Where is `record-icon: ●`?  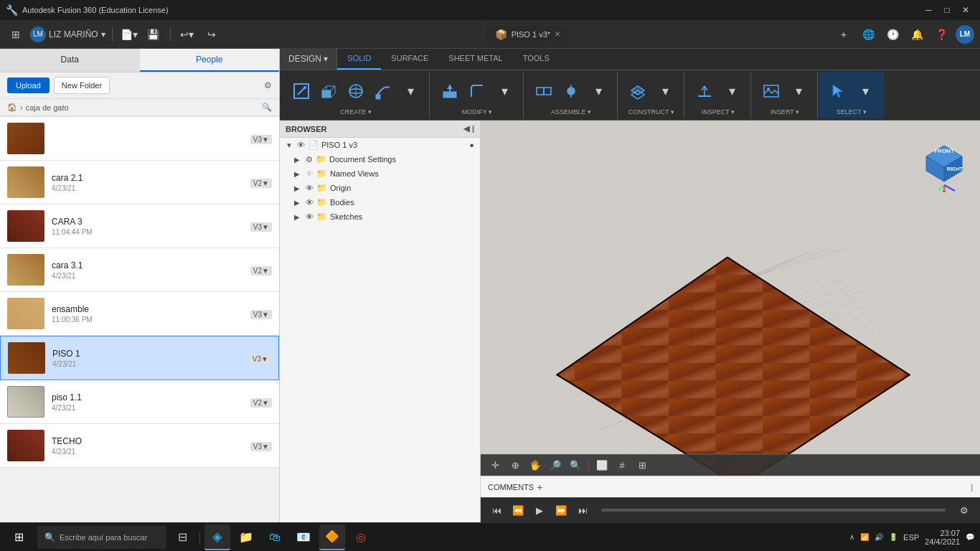 record-icon: ● is located at coordinates (472, 145).